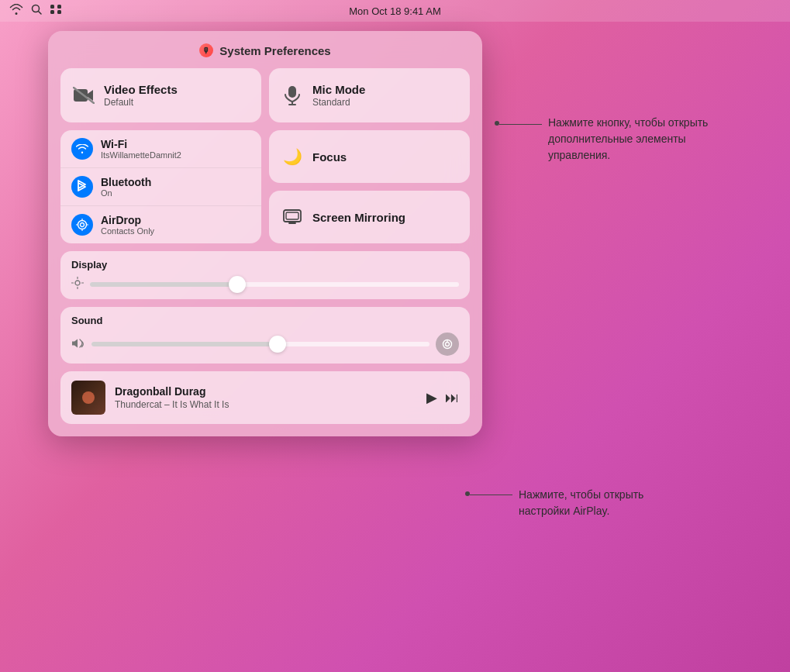 This screenshot has height=672, width=790. I want to click on mic-mode-sublabel: Standard, so click(339, 102).